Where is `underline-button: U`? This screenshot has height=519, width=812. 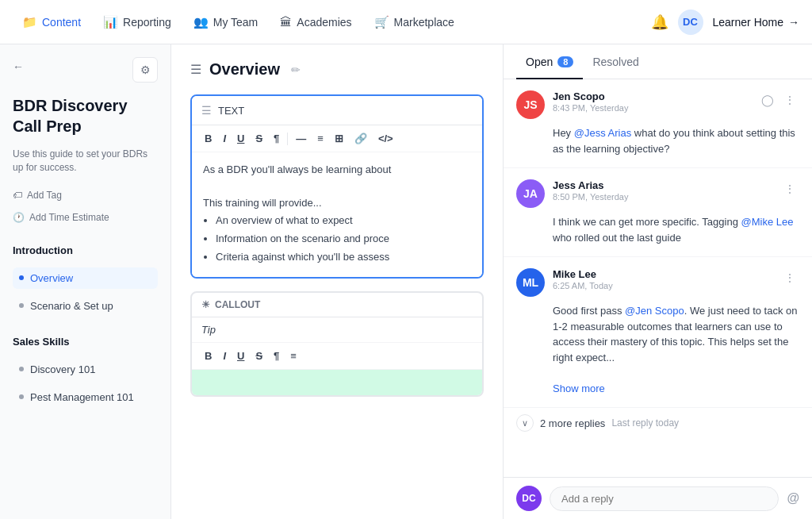 underline-button: U is located at coordinates (241, 138).